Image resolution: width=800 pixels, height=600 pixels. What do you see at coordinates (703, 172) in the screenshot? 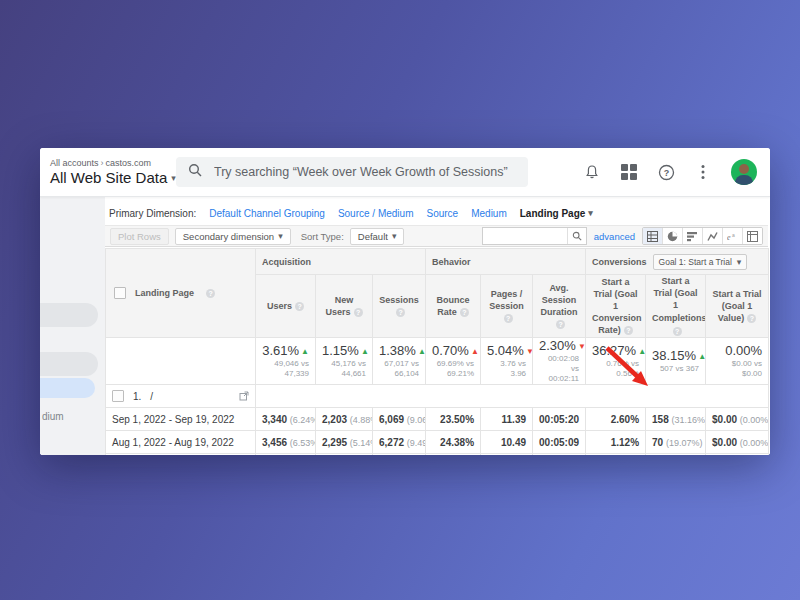
I see `kebab-menu-icon` at bounding box center [703, 172].